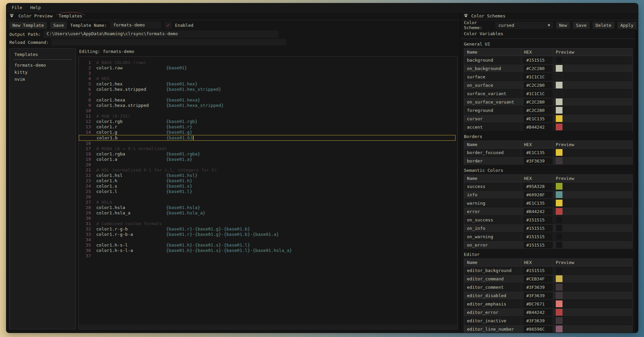  What do you see at coordinates (70, 16) in the screenshot?
I see `tab-templates: Templates` at bounding box center [70, 16].